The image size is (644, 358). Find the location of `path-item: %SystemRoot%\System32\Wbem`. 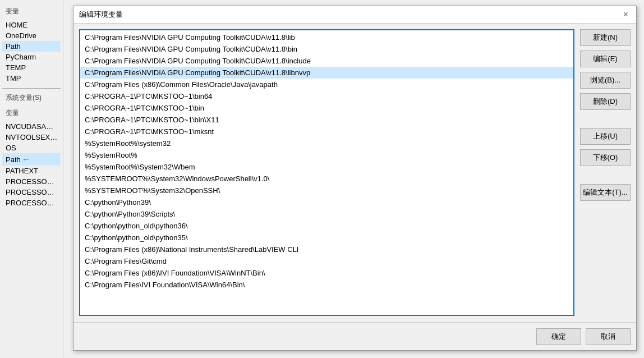

path-item: %SystemRoot%\System32\Wbem is located at coordinates (326, 167).